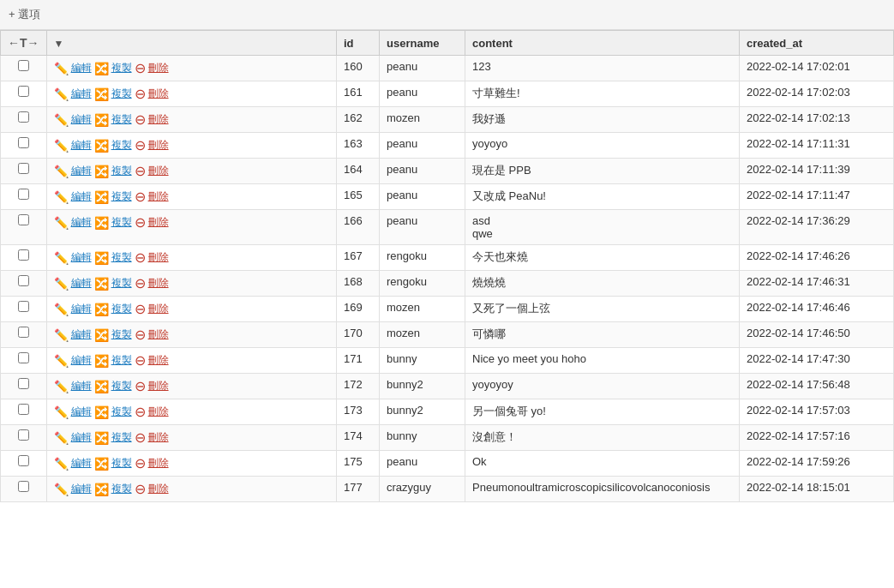 The image size is (894, 588). What do you see at coordinates (603, 335) in the screenshot?
I see `row-content: 可憐哪` at bounding box center [603, 335].